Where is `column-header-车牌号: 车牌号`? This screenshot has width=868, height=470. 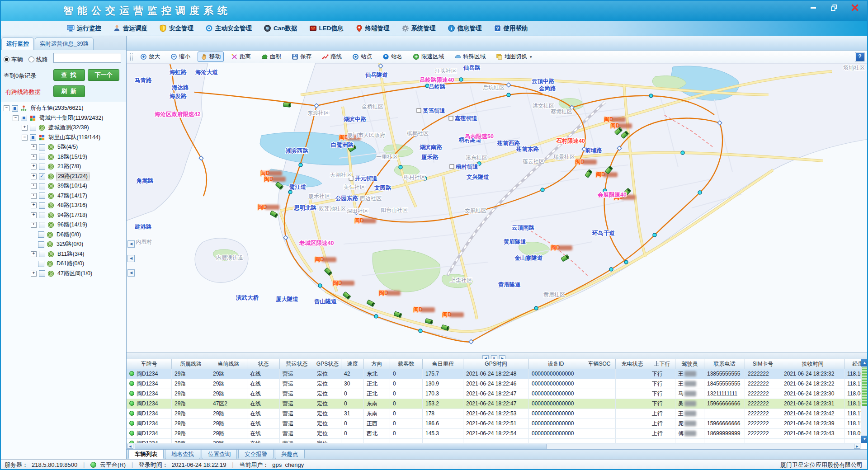 column-header-车牌号: 车牌号 is located at coordinates (149, 364).